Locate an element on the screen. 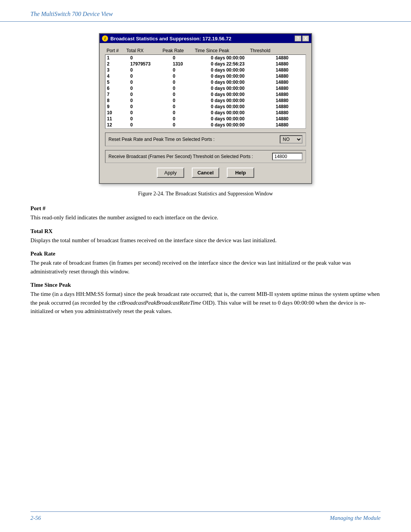 Image resolution: width=411 pixels, height=532 pixels. doc-section-title-time_since_peak: Time Since Peak is located at coordinates (206, 285).